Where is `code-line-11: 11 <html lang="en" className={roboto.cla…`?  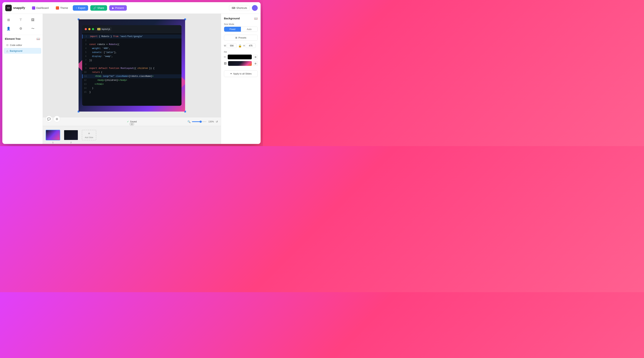
code-line-11: 11 <html lang="en" className={roboto.cla… is located at coordinates (132, 76).